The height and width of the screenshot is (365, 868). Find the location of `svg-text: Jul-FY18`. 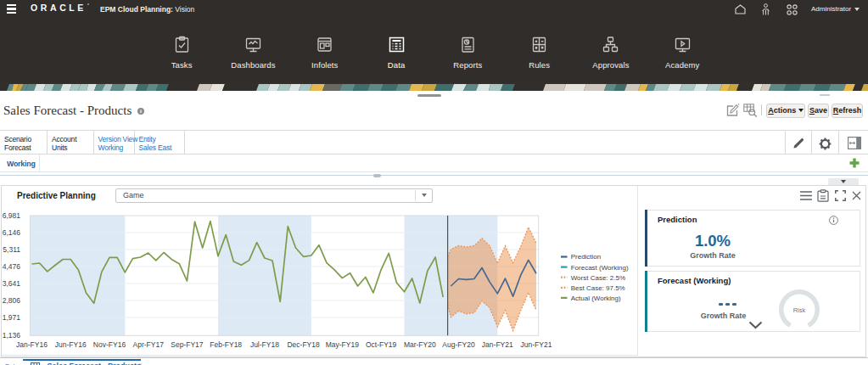

svg-text: Jul-FY18 is located at coordinates (265, 345).